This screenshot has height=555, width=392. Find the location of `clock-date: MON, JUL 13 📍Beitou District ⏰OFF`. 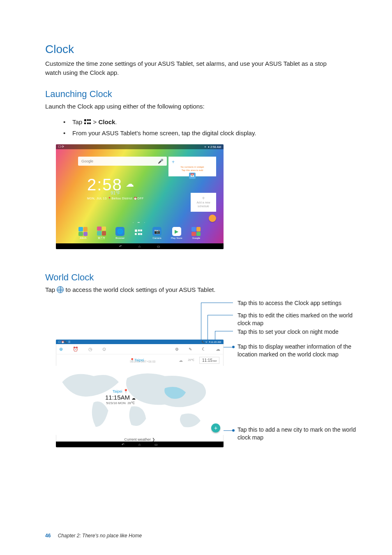

clock-date: MON, JUL 13 📍Beitou District ⏰OFF is located at coordinates (115, 199).